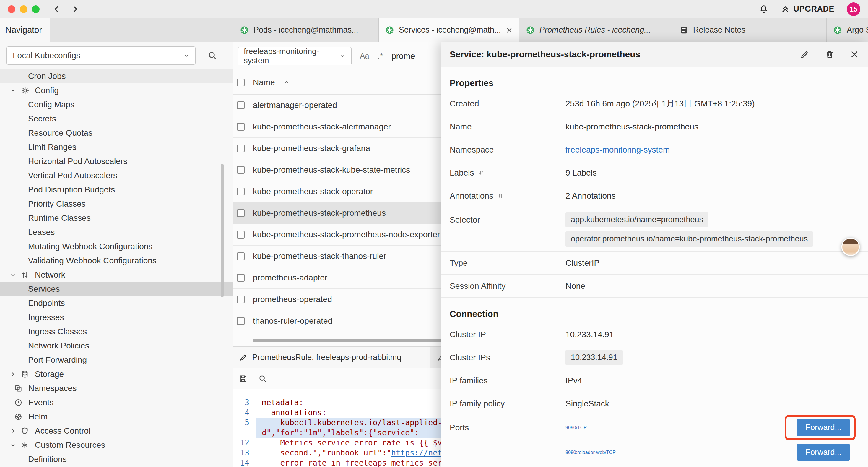  Describe the element at coordinates (117, 317) in the screenshot. I see `sidebar-item-ingresses: Ingresses` at that location.